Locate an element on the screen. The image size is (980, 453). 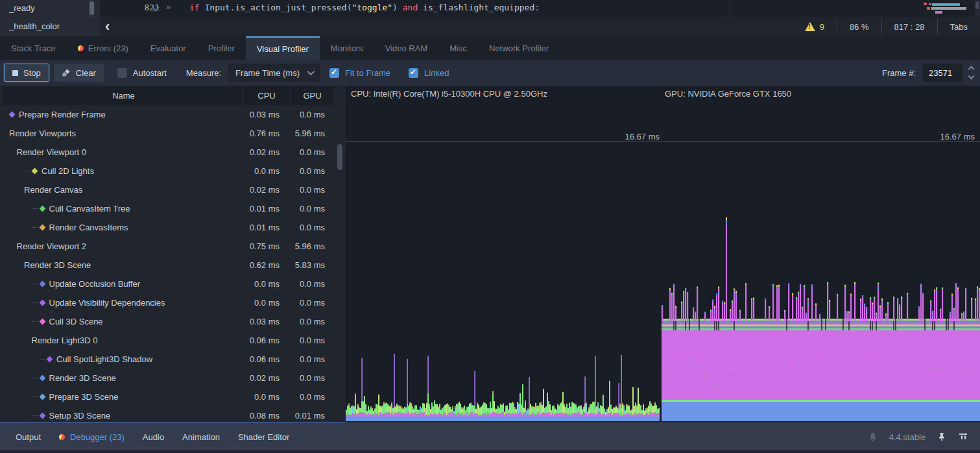
pin-icon is located at coordinates (942, 437).